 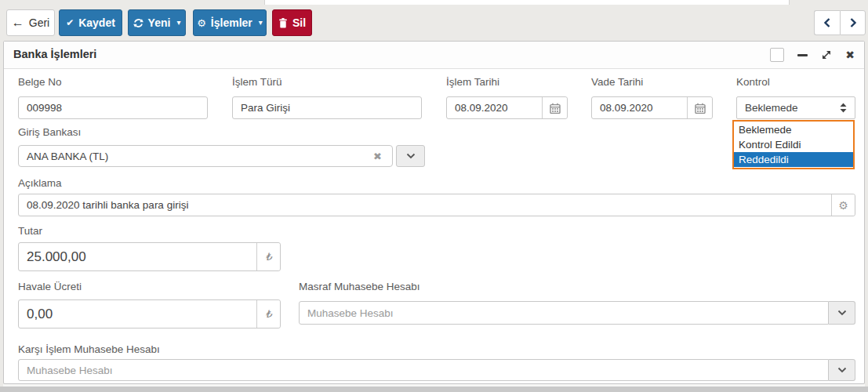 I want to click on vade-tarihi-label: Vade Tarihi, so click(x=617, y=82).